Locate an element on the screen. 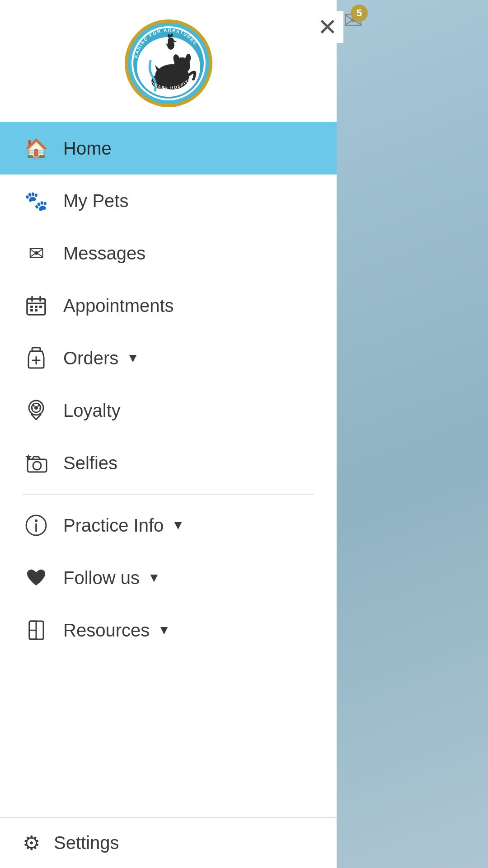 The width and height of the screenshot is (488, 868). nav-divider is located at coordinates (168, 494).